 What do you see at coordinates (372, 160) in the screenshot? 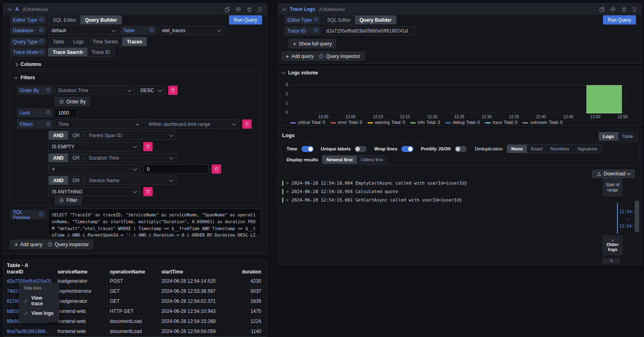
I see `oldest-first-option: Oldest first` at bounding box center [372, 160].